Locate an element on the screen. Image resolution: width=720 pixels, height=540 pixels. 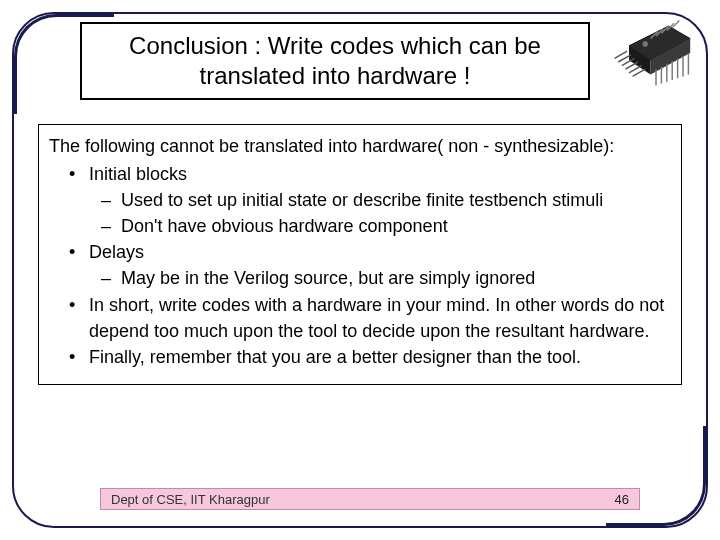
bullet-item: In short, write codes with a hardware in… is located at coordinates (360, 318).